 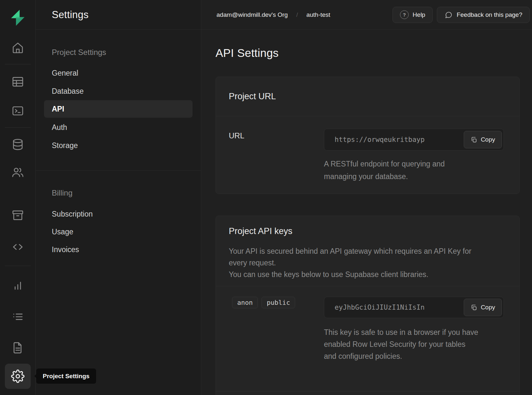 What do you see at coordinates (449, 15) in the screenshot?
I see `speech-bubble-icon` at bounding box center [449, 15].